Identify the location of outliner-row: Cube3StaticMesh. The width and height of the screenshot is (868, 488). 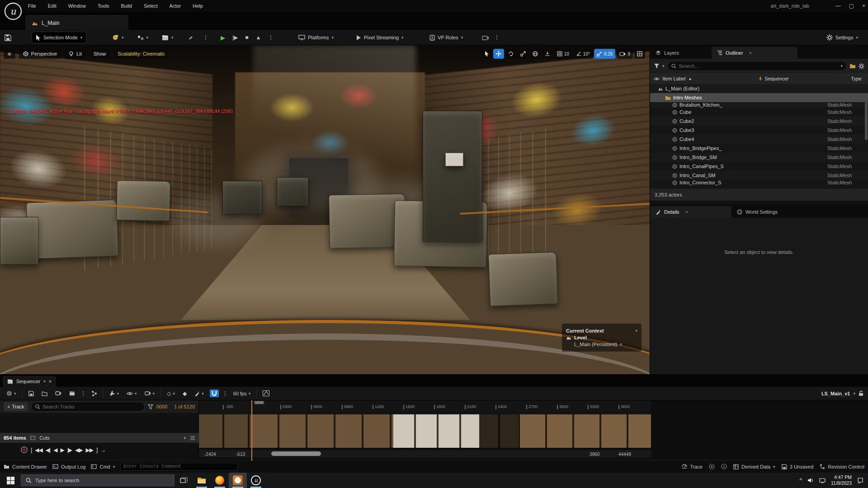
(759, 130).